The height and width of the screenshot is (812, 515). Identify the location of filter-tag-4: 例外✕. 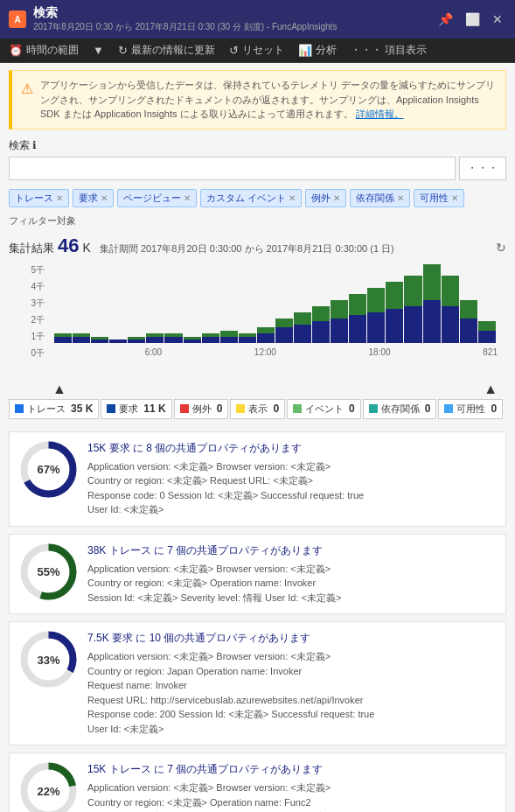
(325, 198).